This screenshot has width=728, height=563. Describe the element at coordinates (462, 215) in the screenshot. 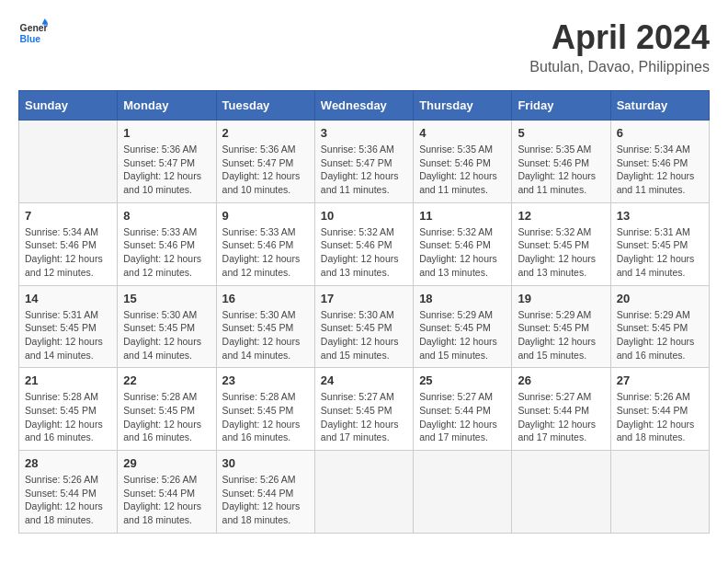

I see `day-number: 11` at that location.